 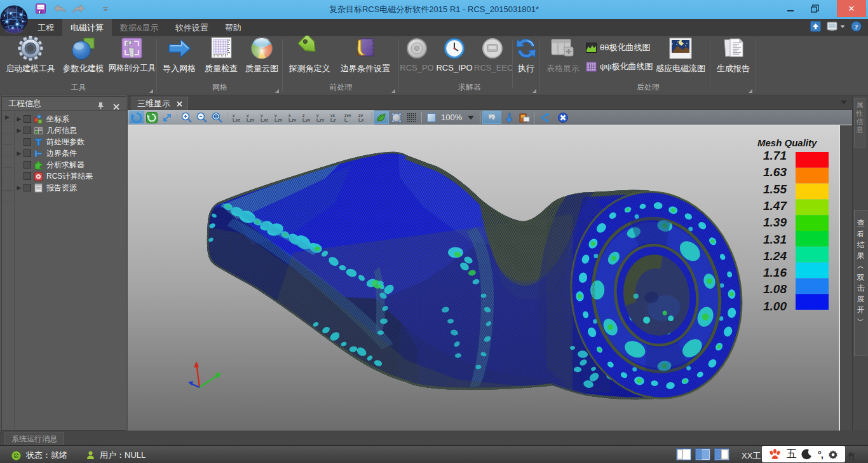 I want to click on svg-text: x, so click(x=290, y=116).